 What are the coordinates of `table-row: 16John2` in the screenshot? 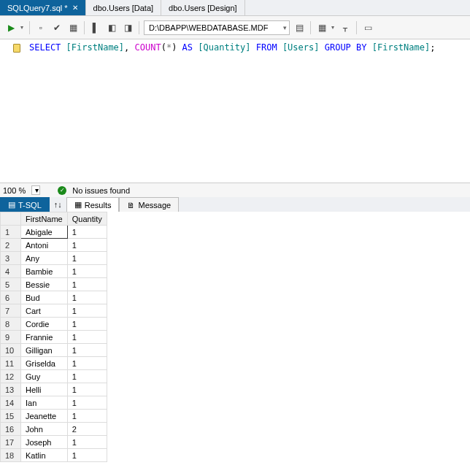 It's located at (54, 429).